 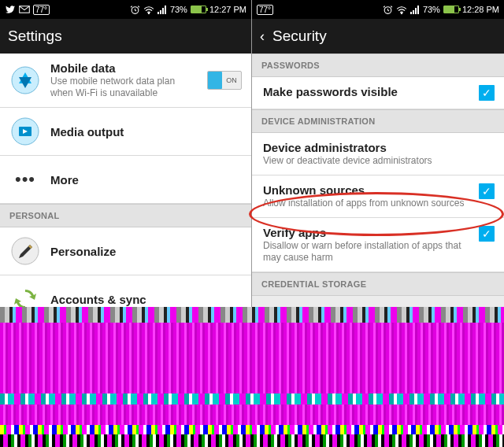 What do you see at coordinates (24, 9) in the screenshot?
I see `mail-icon` at bounding box center [24, 9].